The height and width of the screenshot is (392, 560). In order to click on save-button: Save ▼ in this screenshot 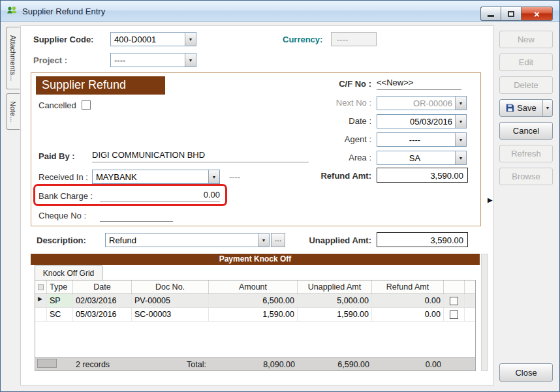, I will do `click(526, 108)`.